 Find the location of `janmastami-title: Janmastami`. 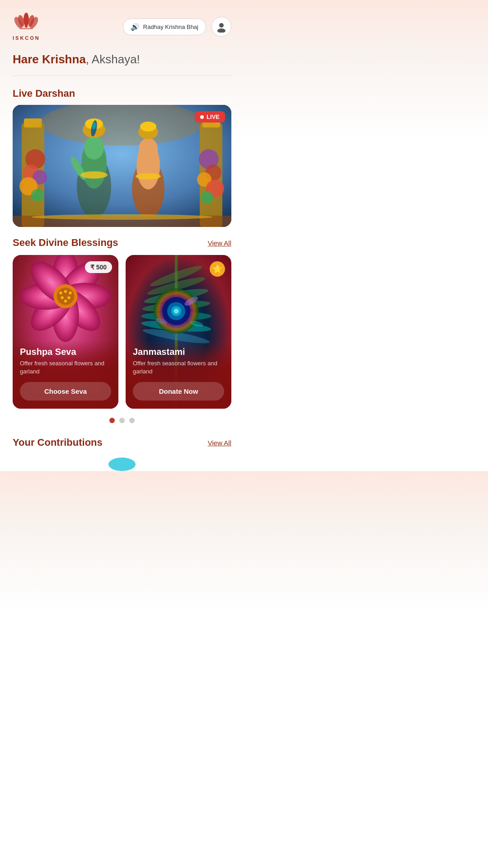

janmastami-title: Janmastami is located at coordinates (178, 352).